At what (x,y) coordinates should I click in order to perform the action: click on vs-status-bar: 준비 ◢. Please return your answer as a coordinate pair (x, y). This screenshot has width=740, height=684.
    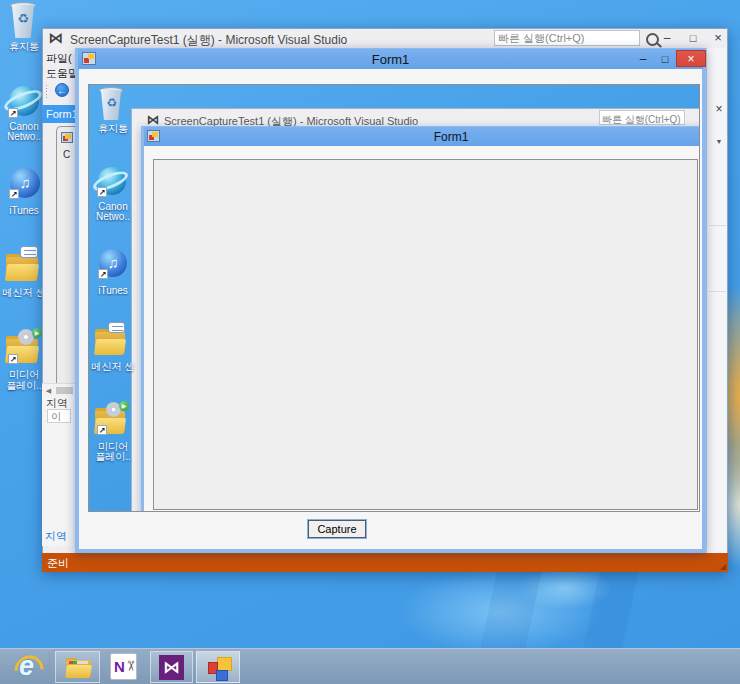
    Looking at the image, I should click on (385, 562).